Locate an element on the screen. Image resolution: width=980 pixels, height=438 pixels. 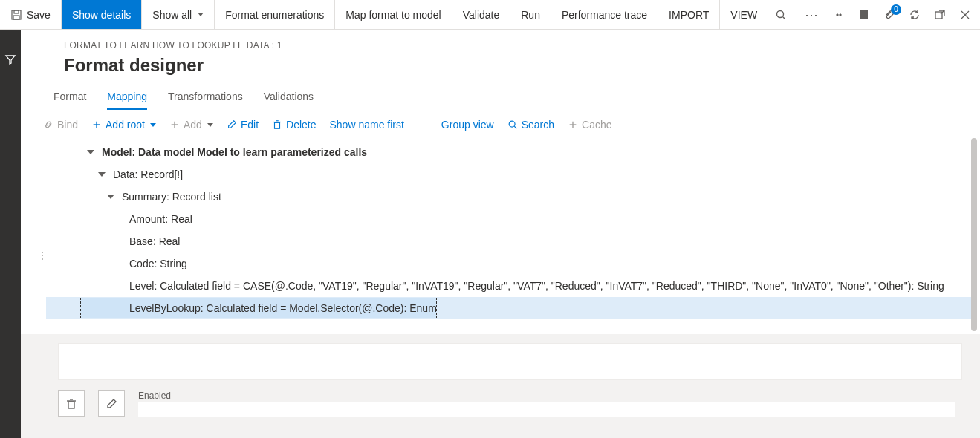
tree-label: Model: Data model Model to learn paramet… is located at coordinates (235, 152).